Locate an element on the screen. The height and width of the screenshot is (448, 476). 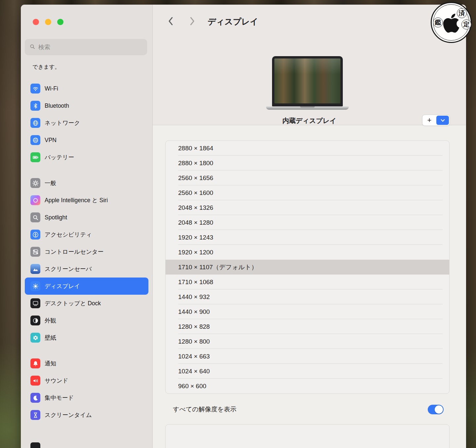
gear-icon is located at coordinates (35, 183).